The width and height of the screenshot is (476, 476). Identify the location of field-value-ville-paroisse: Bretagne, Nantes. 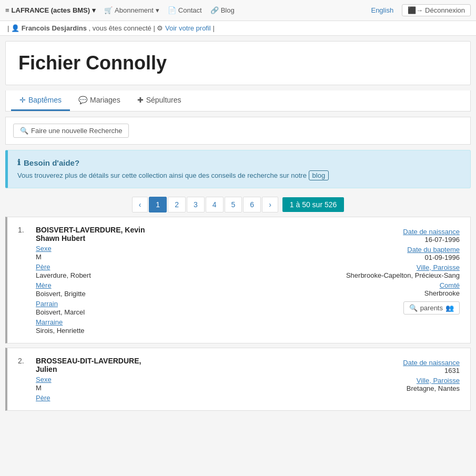
(402, 388).